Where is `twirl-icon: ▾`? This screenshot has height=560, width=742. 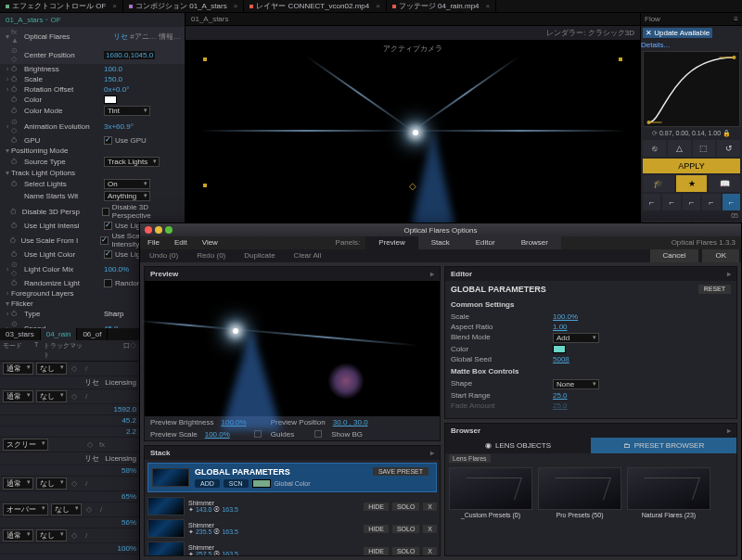 twirl-icon: ▾ is located at coordinates (7, 37).